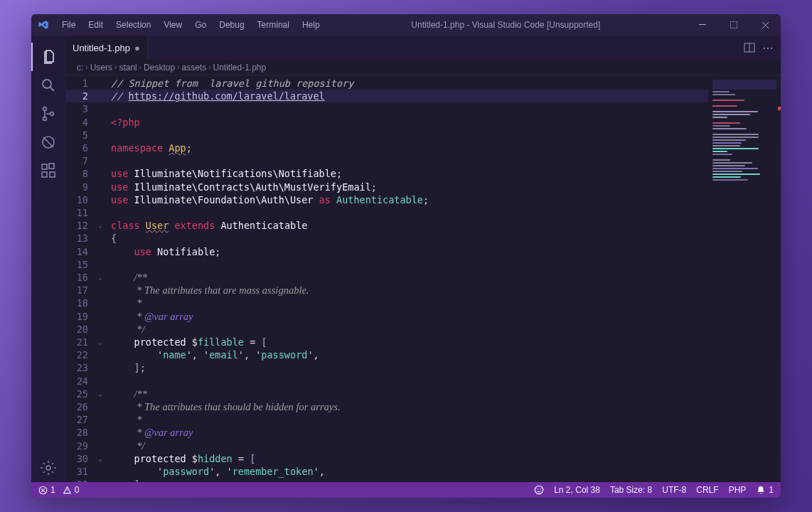 This screenshot has height=512, width=812. What do you see at coordinates (423, 303) in the screenshot?
I see `code-line: 18 *` at bounding box center [423, 303].